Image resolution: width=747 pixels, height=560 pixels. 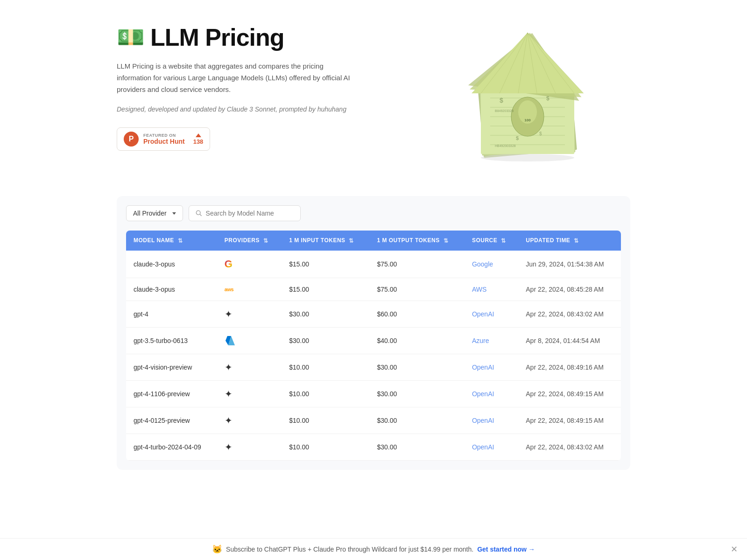 I want to click on title-emoji: 💵, so click(x=131, y=37).